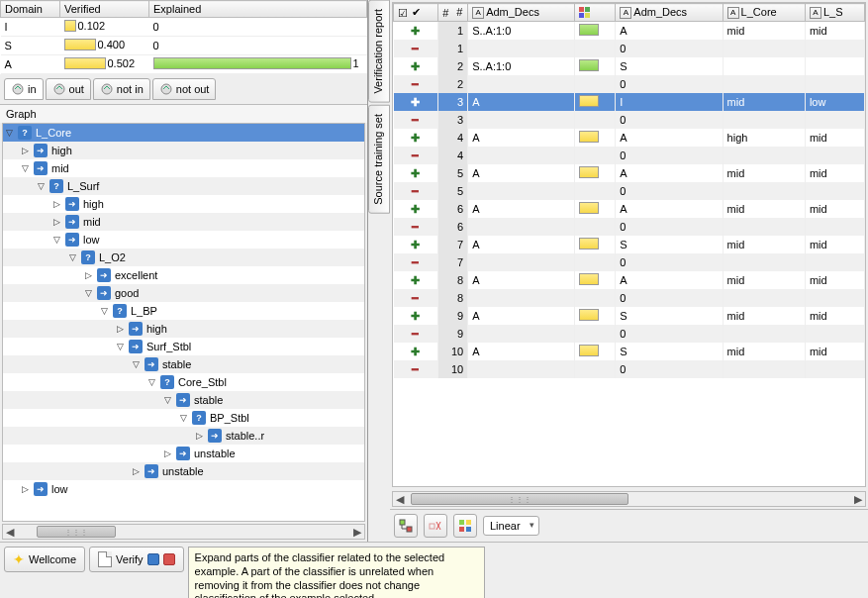 This screenshot has width=868, height=598. What do you see at coordinates (184, 222) in the screenshot?
I see `tree-node: ▷➜mid` at bounding box center [184, 222].